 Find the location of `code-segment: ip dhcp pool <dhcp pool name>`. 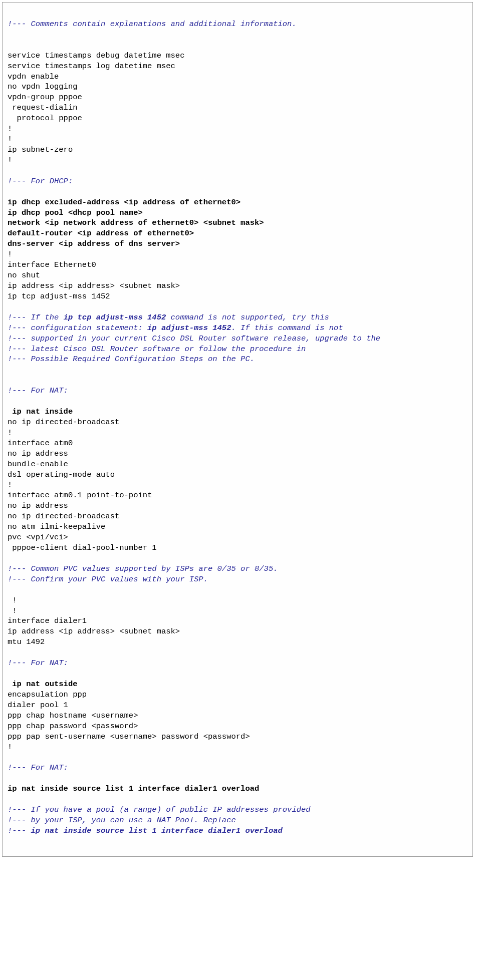

code-segment: ip dhcp pool <dhcp pool name> is located at coordinates (75, 213).